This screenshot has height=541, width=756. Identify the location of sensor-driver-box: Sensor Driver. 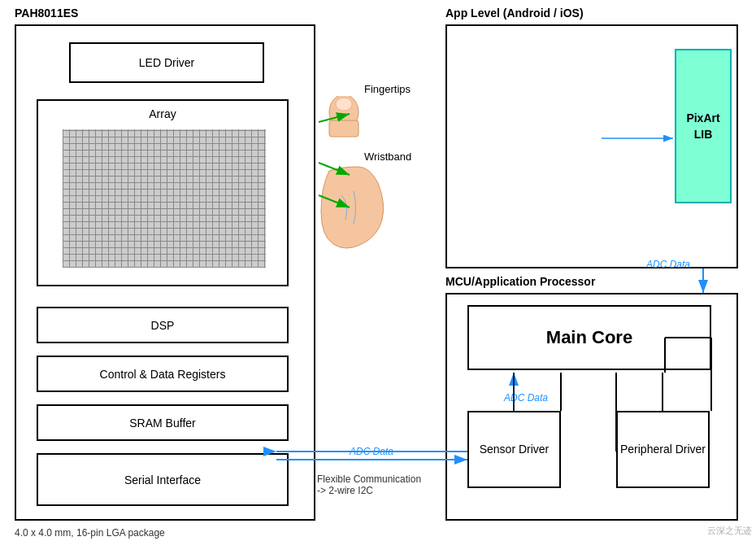
(514, 449).